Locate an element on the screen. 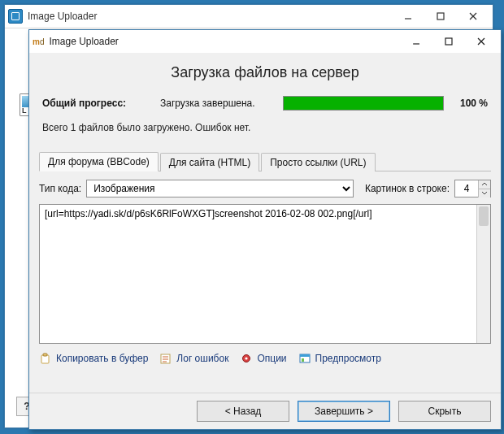 The height and width of the screenshot is (434, 504). progress-bar is located at coordinates (363, 103).